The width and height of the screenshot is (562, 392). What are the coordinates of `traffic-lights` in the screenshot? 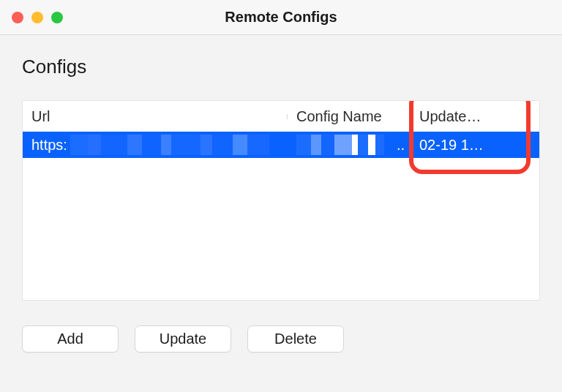 It's located at (37, 18).